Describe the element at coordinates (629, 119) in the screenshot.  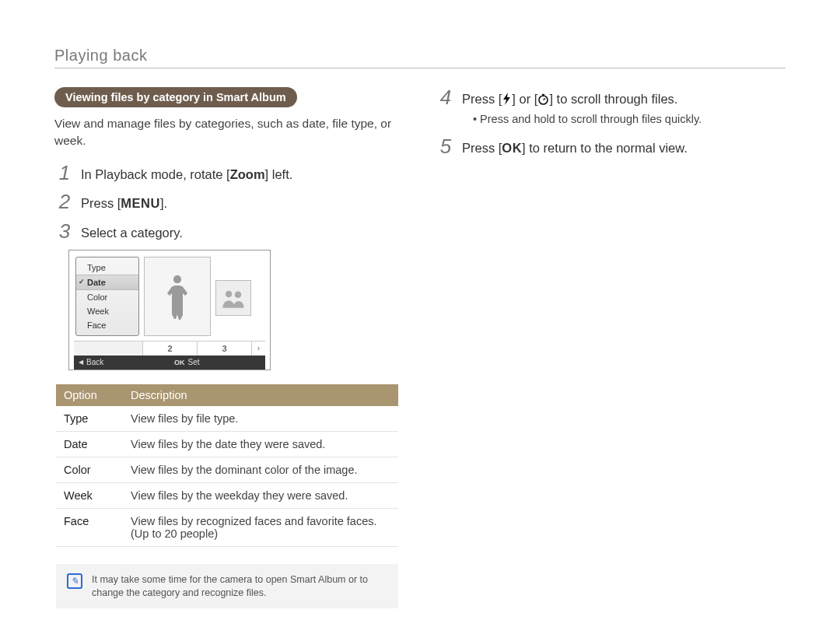
I see `step-4-bullet: Press and hold to scroll through files q…` at that location.